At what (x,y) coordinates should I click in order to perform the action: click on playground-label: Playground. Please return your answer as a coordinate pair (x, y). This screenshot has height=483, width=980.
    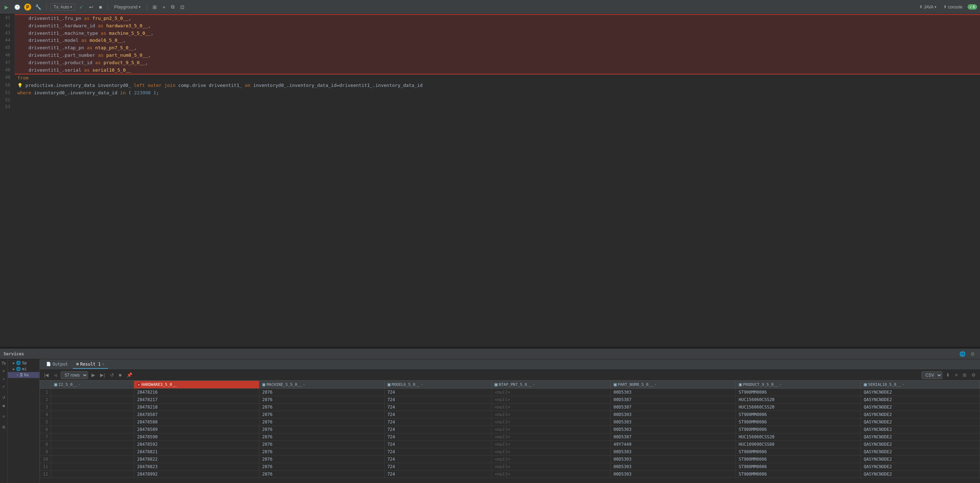
    Looking at the image, I should click on (126, 7).